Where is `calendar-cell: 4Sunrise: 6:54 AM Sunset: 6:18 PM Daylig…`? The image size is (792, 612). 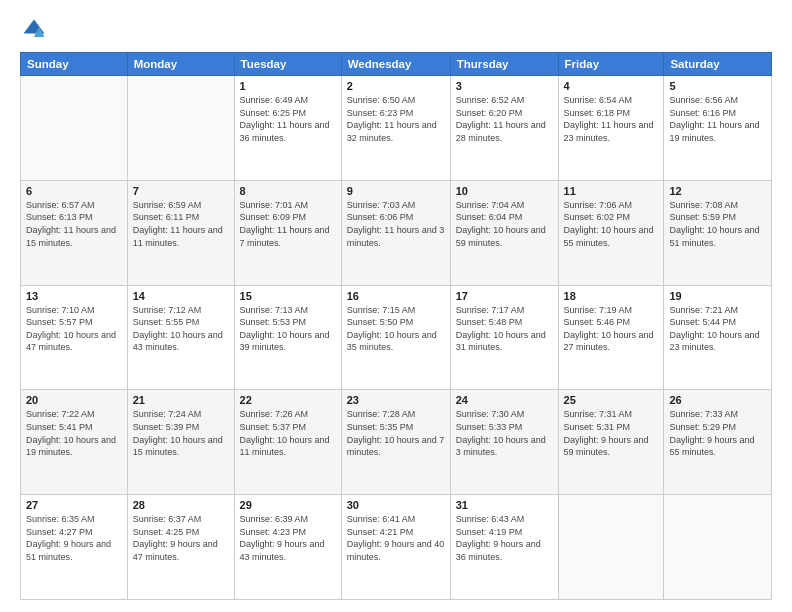
calendar-cell: 4Sunrise: 6:54 AM Sunset: 6:18 PM Daylig… is located at coordinates (611, 128).